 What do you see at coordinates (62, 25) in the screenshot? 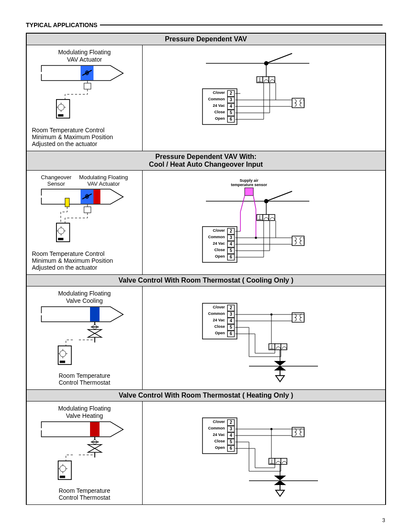
I see `section-title: TYPICAL APPLICATIONS` at bounding box center [62, 25].